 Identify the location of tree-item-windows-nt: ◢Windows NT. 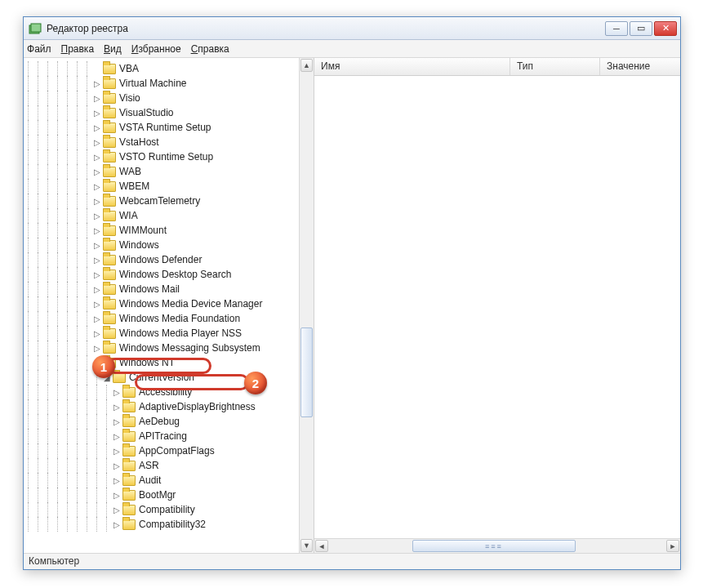
(162, 363).